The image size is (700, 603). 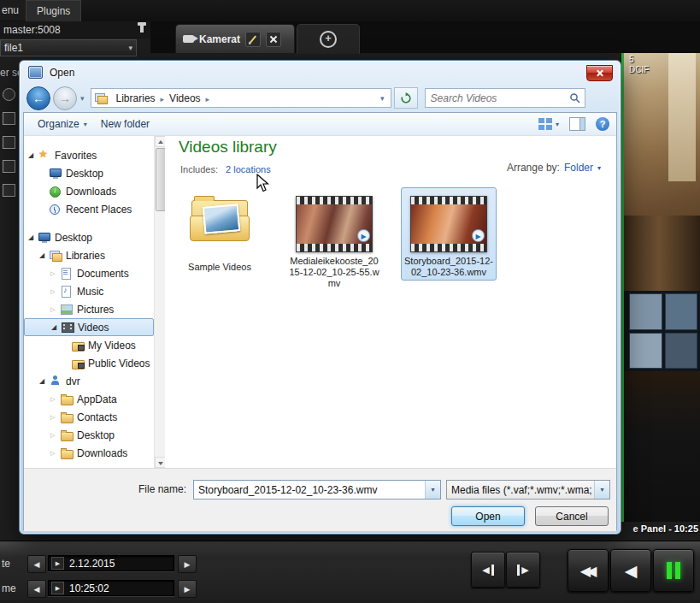 What do you see at coordinates (13, 10) in the screenshot?
I see `menu-tab-fragment: enu` at bounding box center [13, 10].